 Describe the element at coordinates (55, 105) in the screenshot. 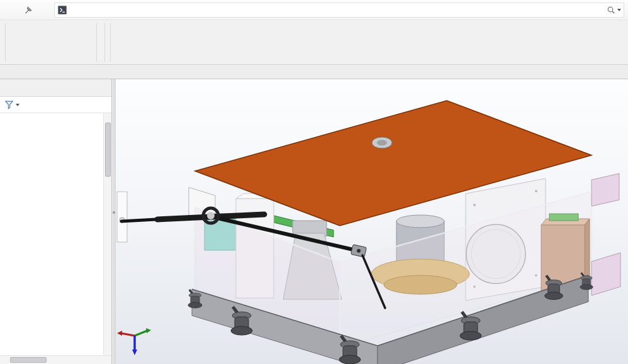

I see `tree-filter-bar` at that location.